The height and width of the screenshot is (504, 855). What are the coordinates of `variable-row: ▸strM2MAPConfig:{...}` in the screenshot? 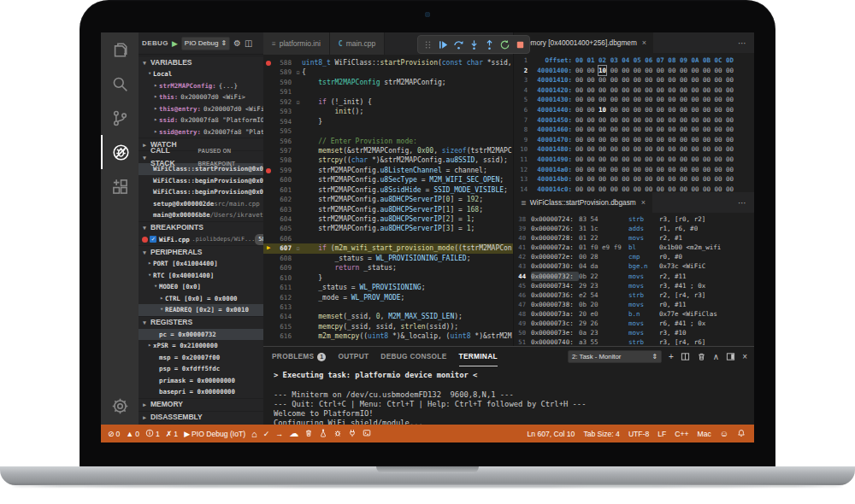 It's located at (201, 86).